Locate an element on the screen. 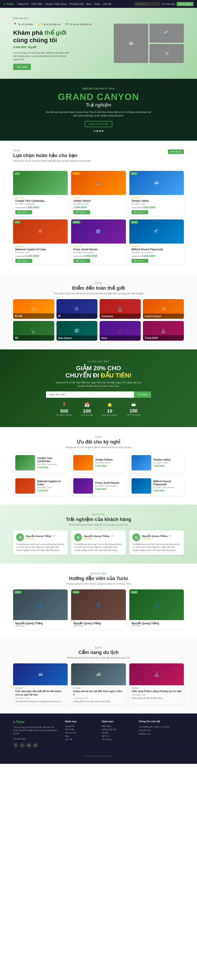 This screenshot has width=197, height=980. guide-2-body: Nguyễn Quang Thắng Tour Guide is located at coordinates (98, 625).